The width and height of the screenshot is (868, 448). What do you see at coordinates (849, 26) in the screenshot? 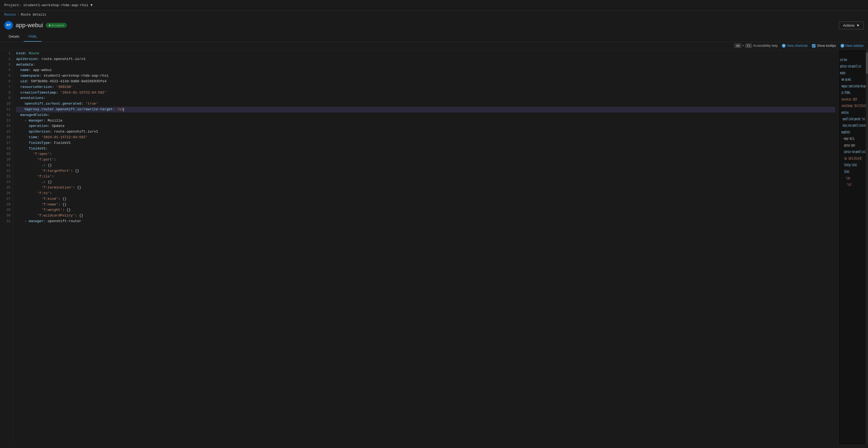
I see `actions-label: Actions` at bounding box center [849, 26].